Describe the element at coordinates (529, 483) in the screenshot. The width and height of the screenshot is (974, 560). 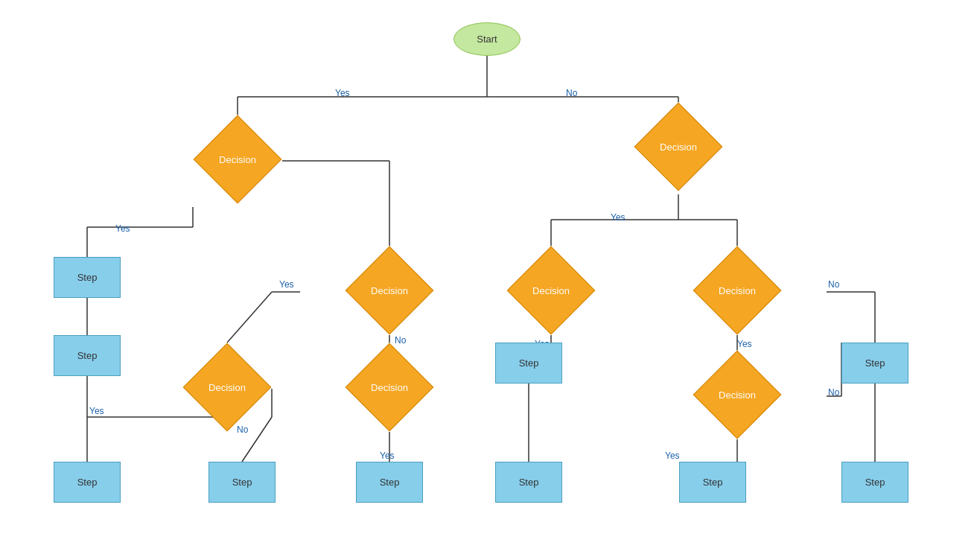
I see `step-7: Step` at that location.